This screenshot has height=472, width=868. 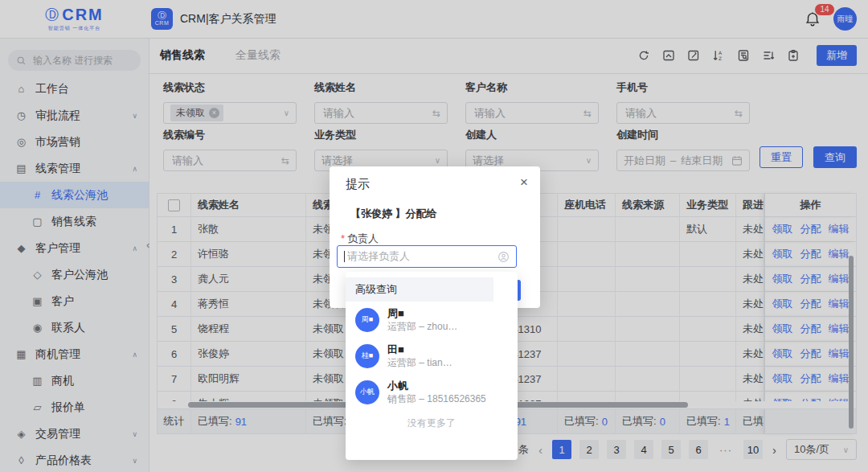 I want to click on owner-option: 周■ 周■ 运营部 – zhou…, so click(x=432, y=320).